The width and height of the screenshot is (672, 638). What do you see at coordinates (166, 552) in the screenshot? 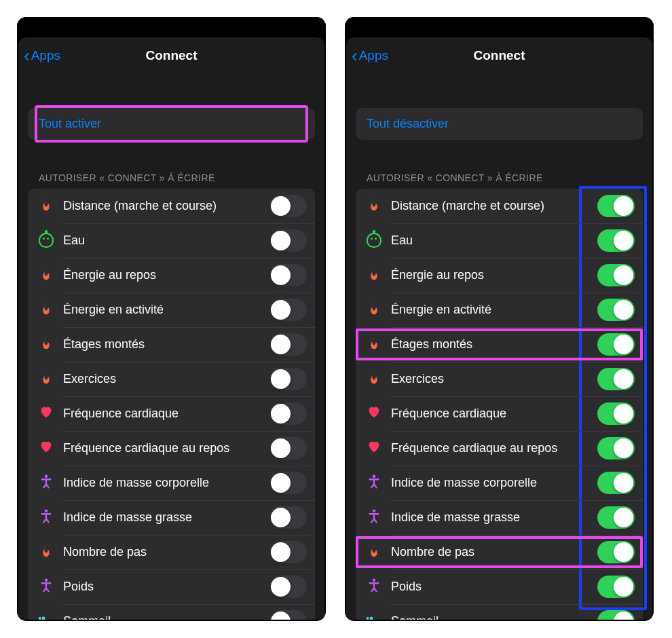
I see `row-label: Nombre de pas` at bounding box center [166, 552].